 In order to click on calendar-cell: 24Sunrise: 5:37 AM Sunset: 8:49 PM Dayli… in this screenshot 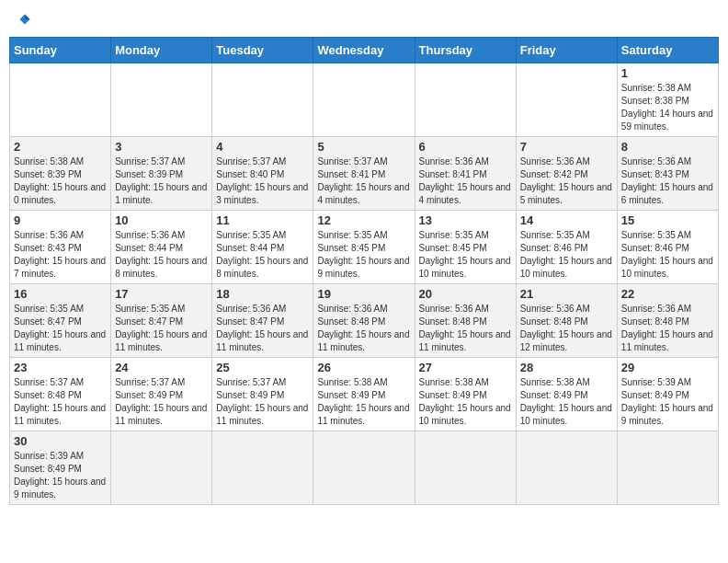, I will do `click(162, 395)`.